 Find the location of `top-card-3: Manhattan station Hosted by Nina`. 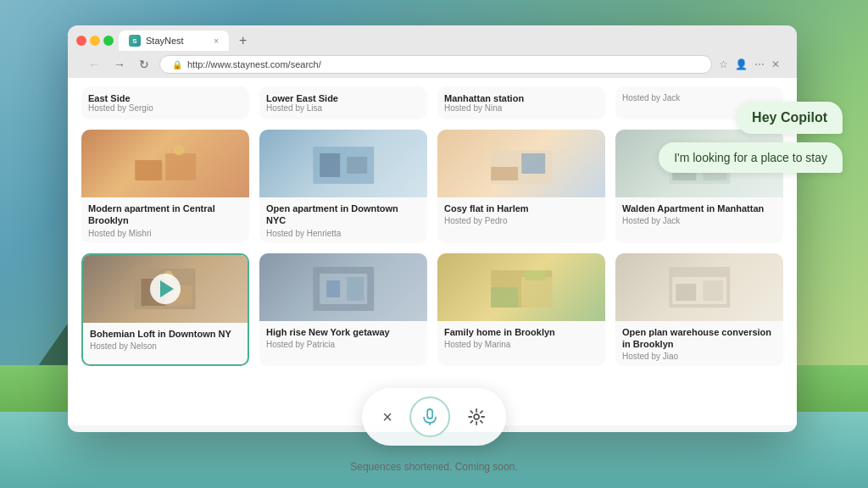

top-card-3: Manhattan station Hosted by Nina is located at coordinates (521, 103).